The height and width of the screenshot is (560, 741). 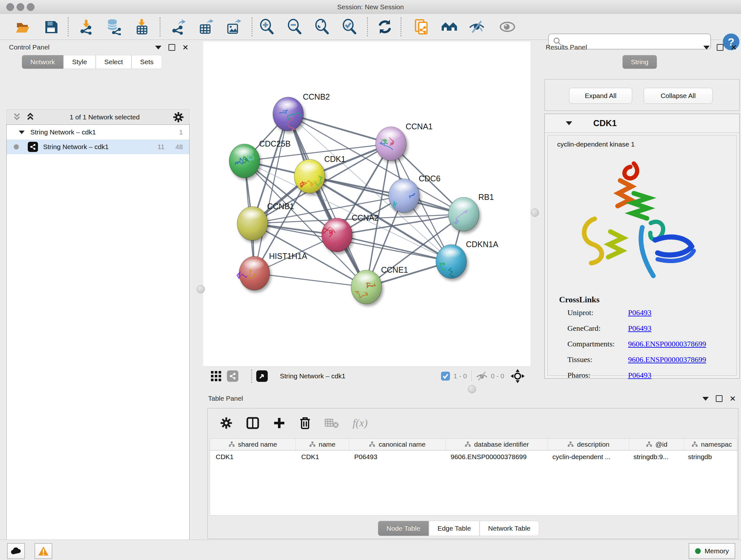 I want to click on export-network-icon, so click(x=178, y=27).